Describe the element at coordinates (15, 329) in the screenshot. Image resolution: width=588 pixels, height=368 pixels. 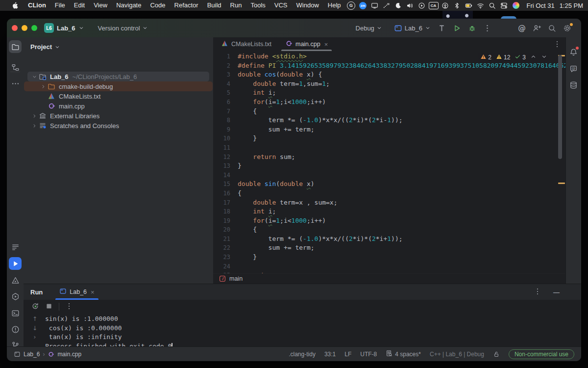
I see `problems-tool-icon` at that location.